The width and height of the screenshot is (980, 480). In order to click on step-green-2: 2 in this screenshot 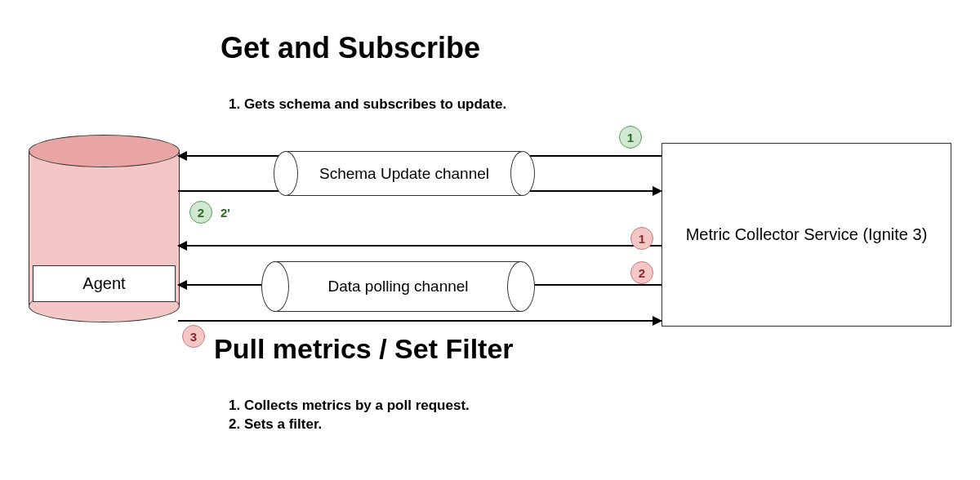, I will do `click(201, 212)`.